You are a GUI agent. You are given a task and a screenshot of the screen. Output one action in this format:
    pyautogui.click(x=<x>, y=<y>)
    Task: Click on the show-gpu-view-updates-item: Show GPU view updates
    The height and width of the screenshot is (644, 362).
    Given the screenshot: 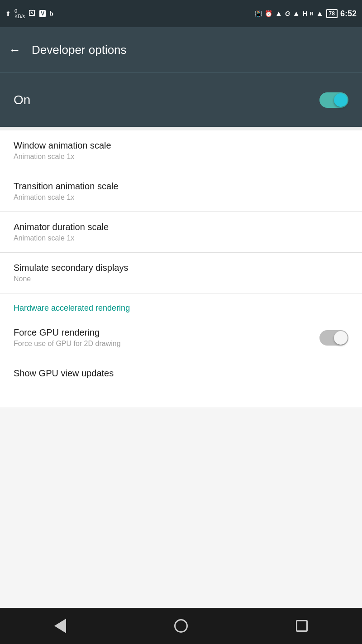 What is the action you would take?
    pyautogui.click(x=181, y=383)
    